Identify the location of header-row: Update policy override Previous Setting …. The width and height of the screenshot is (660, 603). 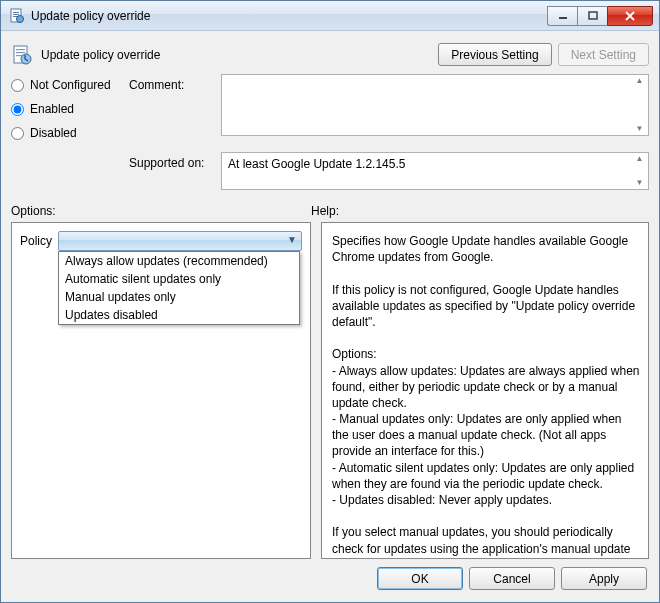
(330, 56).